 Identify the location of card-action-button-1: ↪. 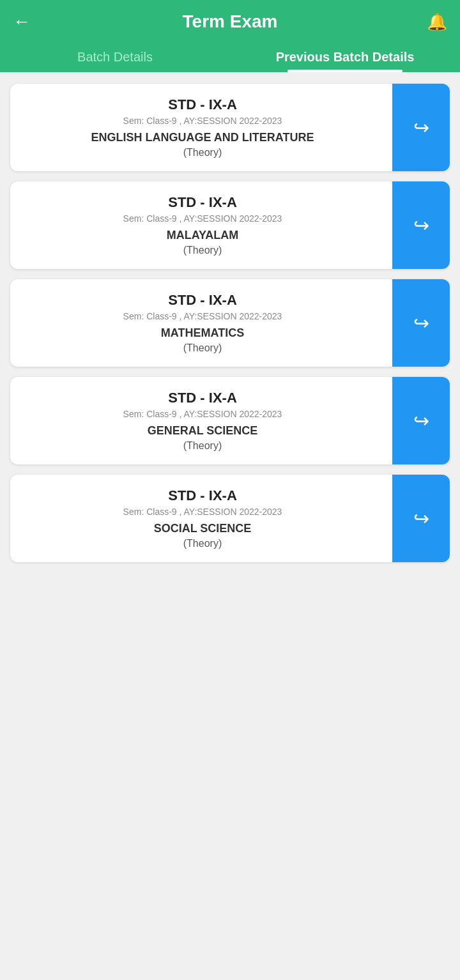
(421, 128).